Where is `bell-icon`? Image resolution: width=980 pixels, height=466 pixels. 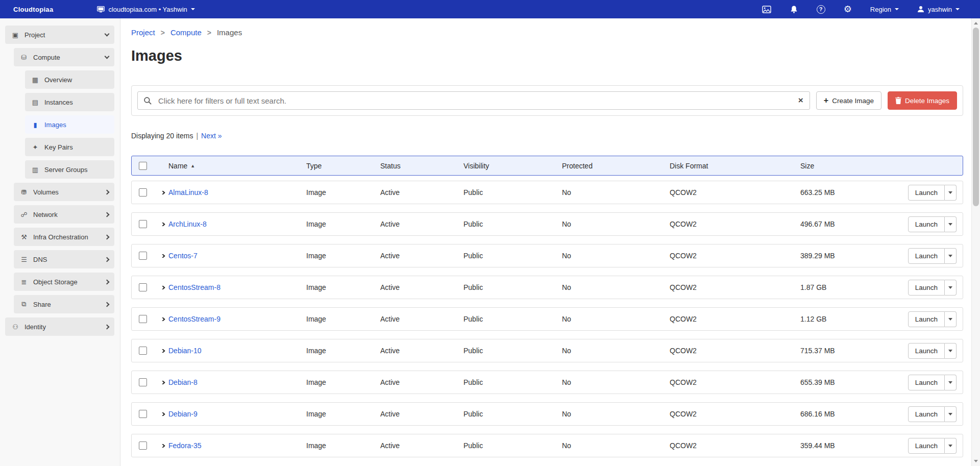 bell-icon is located at coordinates (794, 9).